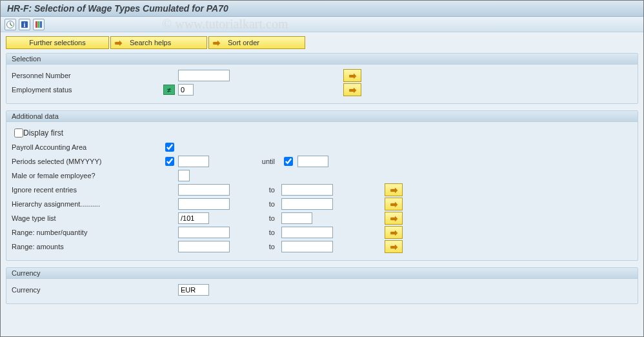  I want to click on range-amt-to-input, so click(307, 247).